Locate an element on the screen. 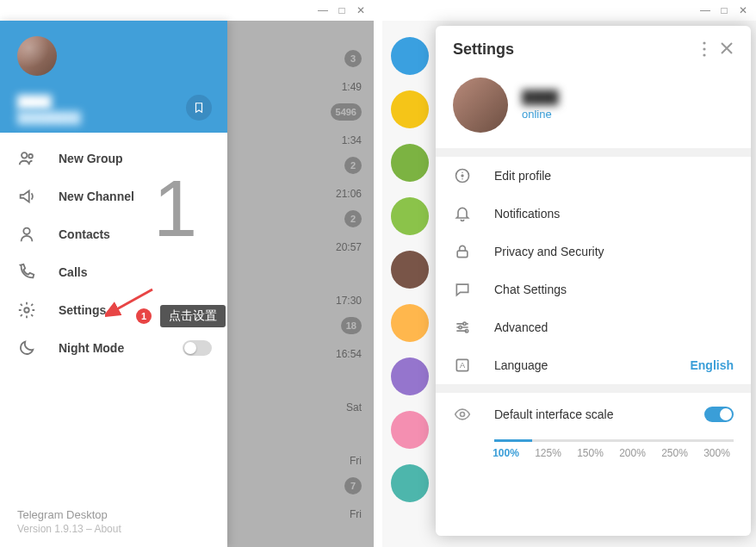  scale-option: 250% is located at coordinates (675, 453).